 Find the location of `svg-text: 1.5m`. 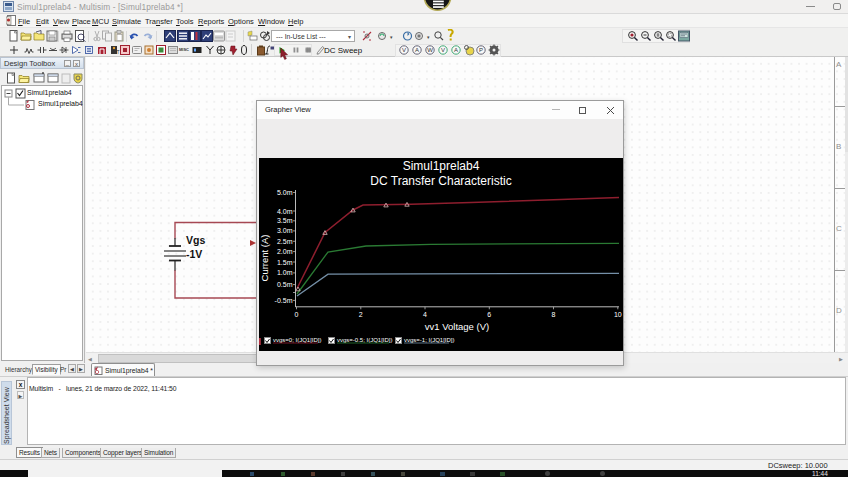

svg-text: 1.5m is located at coordinates (285, 262).